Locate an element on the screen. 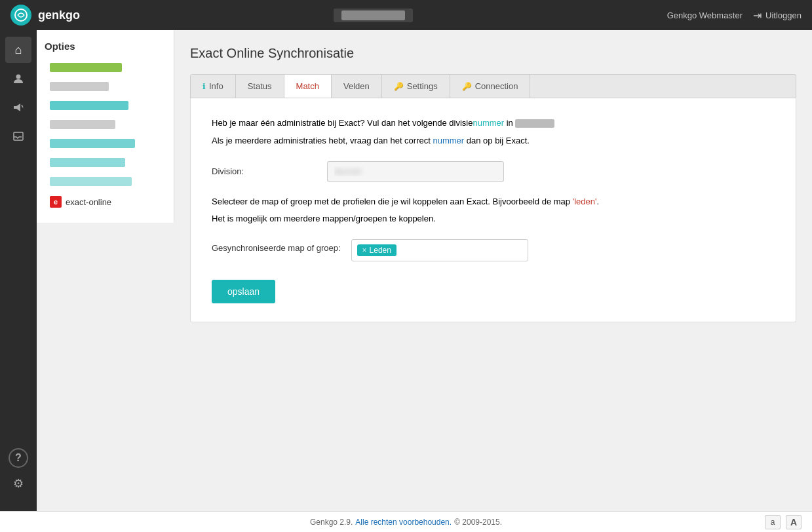  section2-line1-text: Selecteer de map of groep met de profiel… is located at coordinates (392, 202).